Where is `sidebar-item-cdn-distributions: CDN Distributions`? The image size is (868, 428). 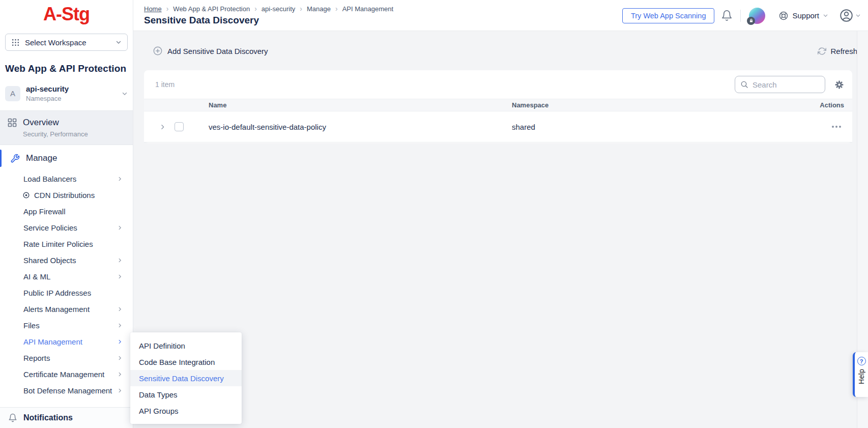
sidebar-item-cdn-distributions: CDN Distributions is located at coordinates (66, 195).